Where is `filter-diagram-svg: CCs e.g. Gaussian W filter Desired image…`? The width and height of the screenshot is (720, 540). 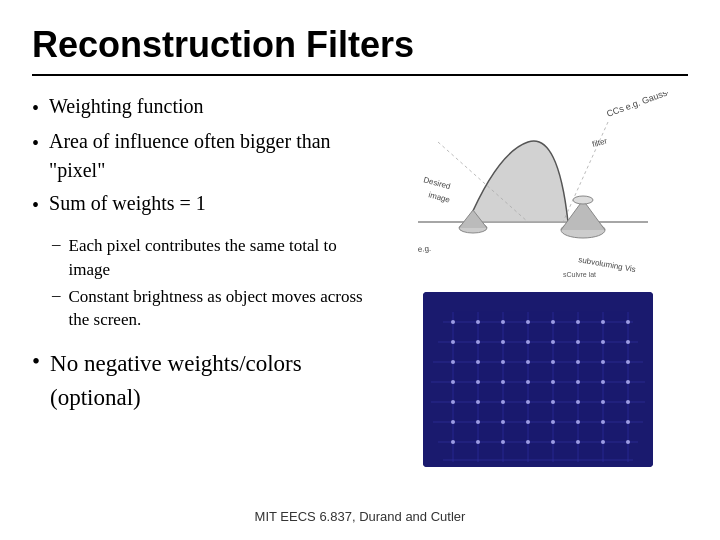
filter-diagram-svg: CCs e.g. Gaussian W filter Desired image… is located at coordinates (538, 187).